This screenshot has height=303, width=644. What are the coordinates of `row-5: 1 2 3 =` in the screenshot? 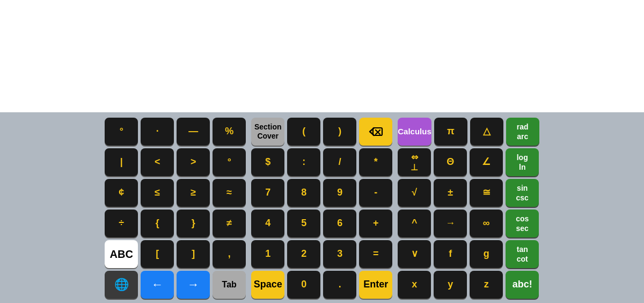 It's located at (322, 254).